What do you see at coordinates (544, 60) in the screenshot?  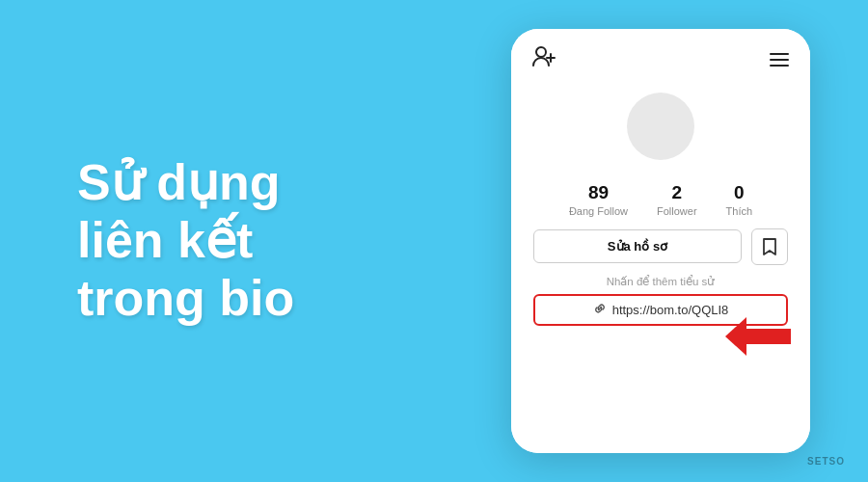 I see `add-user-icon` at bounding box center [544, 60].